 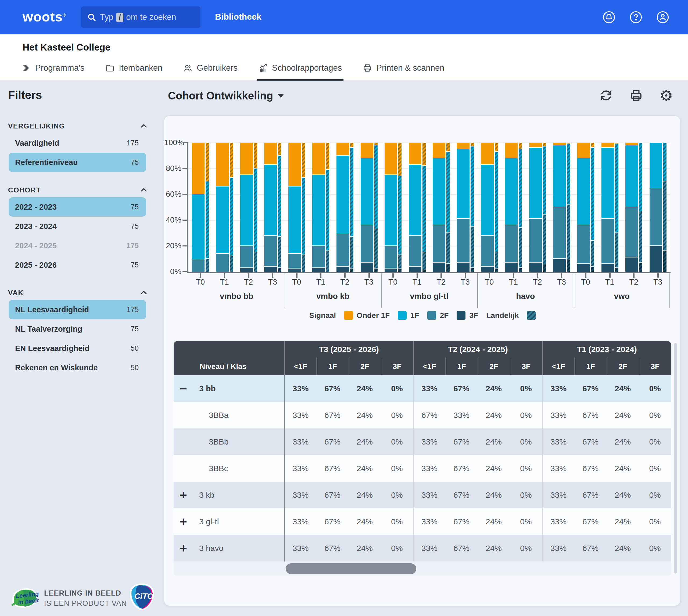 What do you see at coordinates (663, 17) in the screenshot?
I see `account-icon` at bounding box center [663, 17].